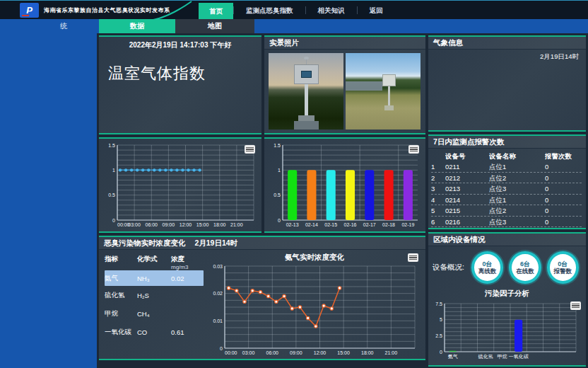 The image size is (588, 368). Describe the element at coordinates (314, 258) in the screenshot. I see `ammonia-chart-title: 氨气实时浓度变化` at that location.